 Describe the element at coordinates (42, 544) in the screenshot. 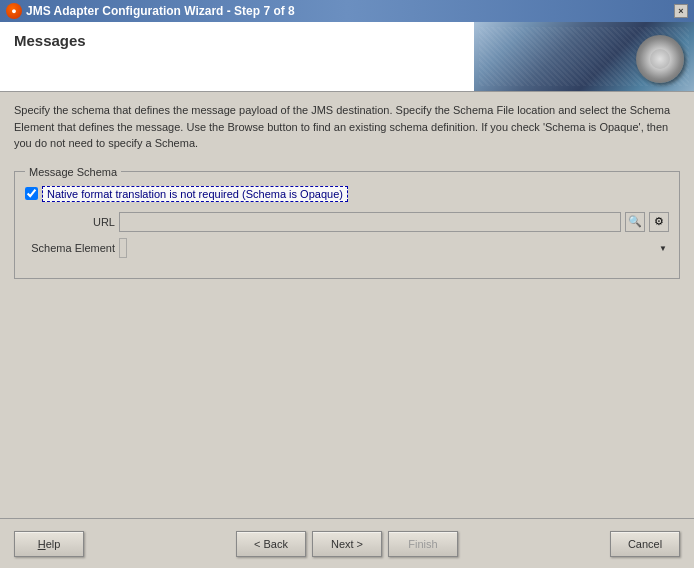

I see `help-underline: H` at that location.